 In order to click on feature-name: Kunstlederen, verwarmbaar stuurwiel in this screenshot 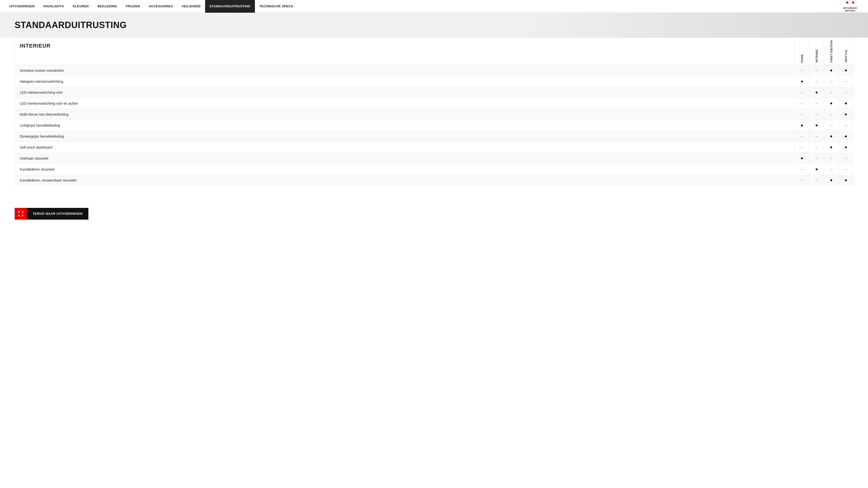, I will do `click(405, 180)`.